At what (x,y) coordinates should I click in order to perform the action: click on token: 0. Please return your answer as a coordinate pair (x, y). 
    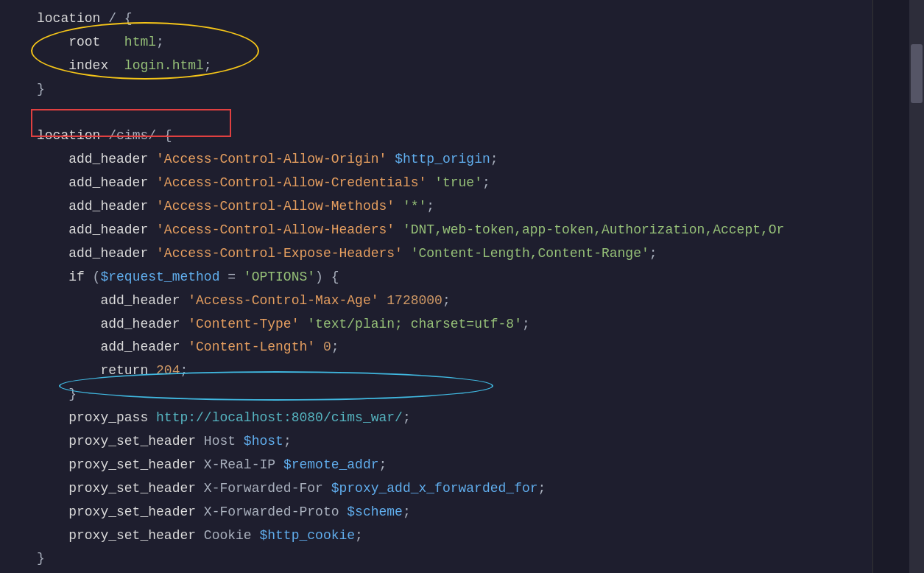
    Looking at the image, I should click on (327, 348).